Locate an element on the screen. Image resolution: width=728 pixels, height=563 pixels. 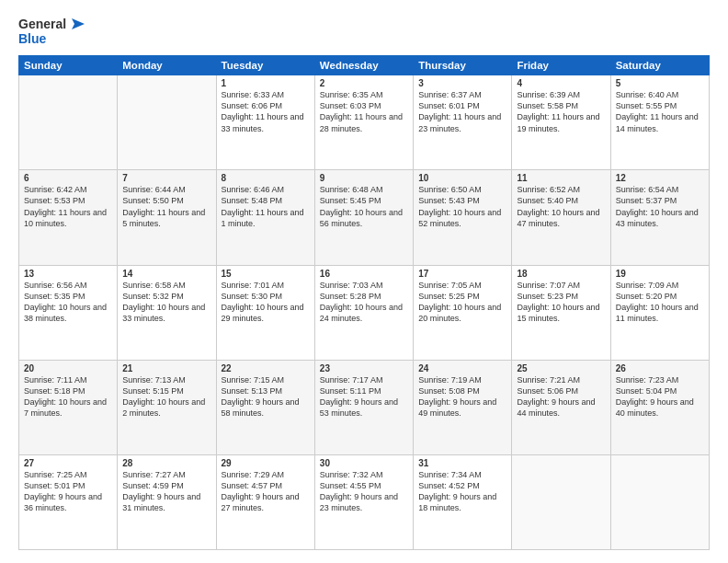
weekday-header-tuesday: Tuesday is located at coordinates (265, 66).